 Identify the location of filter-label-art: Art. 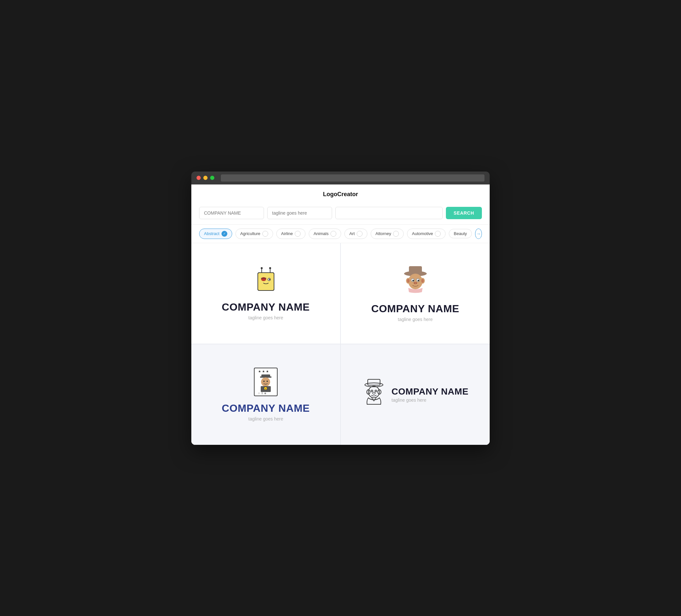
(352, 234).